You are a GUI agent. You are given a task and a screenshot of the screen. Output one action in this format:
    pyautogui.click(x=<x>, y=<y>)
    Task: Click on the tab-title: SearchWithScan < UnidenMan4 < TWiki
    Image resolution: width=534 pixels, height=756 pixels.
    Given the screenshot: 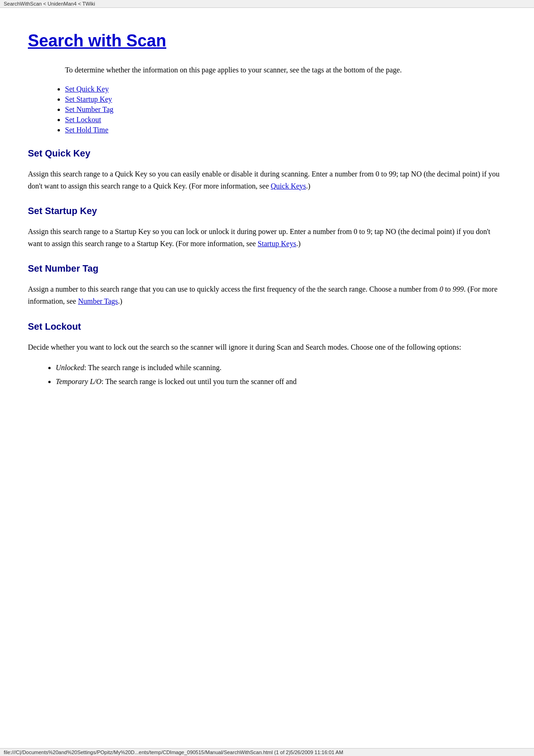 What is the action you would take?
    pyautogui.click(x=49, y=4)
    